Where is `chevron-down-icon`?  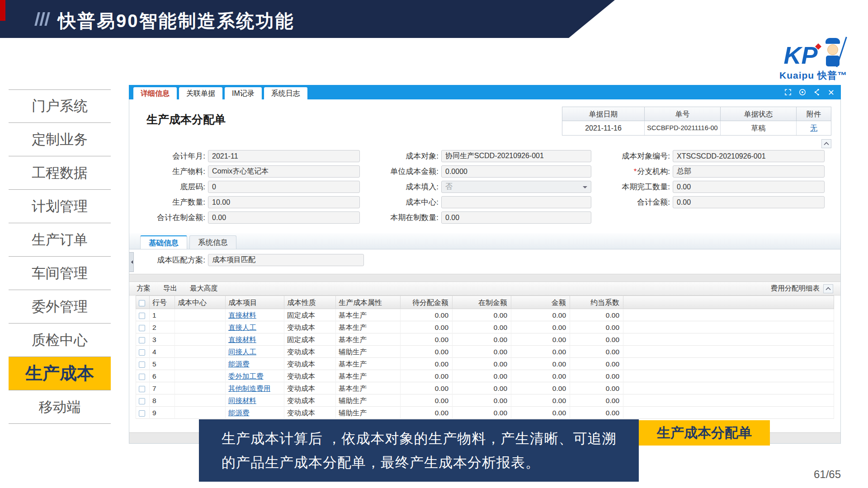 chevron-down-icon is located at coordinates (585, 188).